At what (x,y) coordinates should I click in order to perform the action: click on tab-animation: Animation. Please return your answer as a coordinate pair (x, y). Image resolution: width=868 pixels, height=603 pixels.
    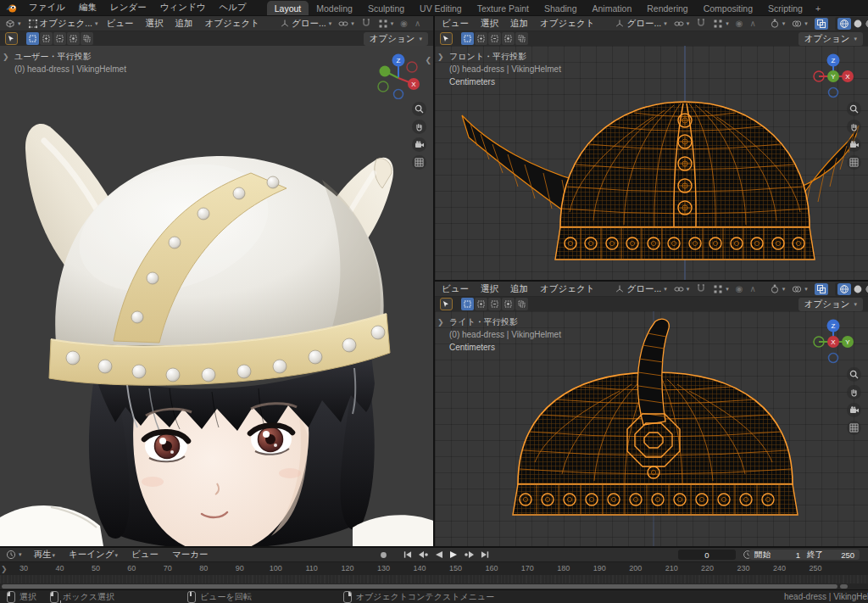
    Looking at the image, I should click on (612, 8).